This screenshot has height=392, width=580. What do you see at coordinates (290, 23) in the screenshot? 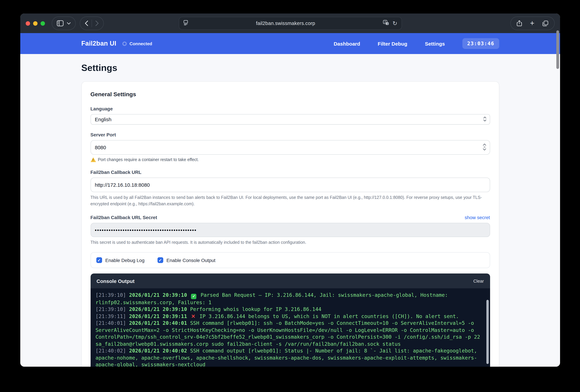
I see `address-bar: fail2ban.swissmakers.corp A 文 ↻` at bounding box center [290, 23].